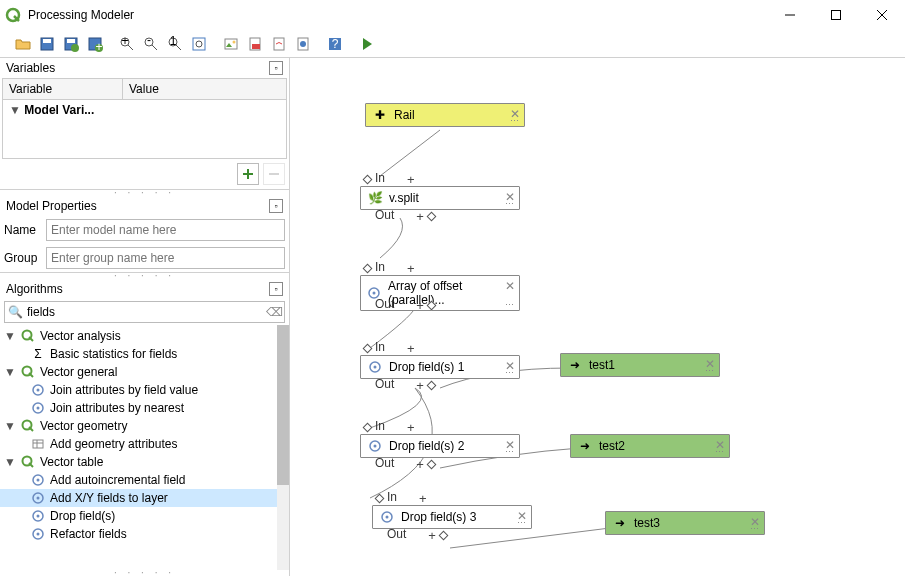 The width and height of the screenshot is (905, 576). I want to click on remove-variable-button, so click(274, 174).